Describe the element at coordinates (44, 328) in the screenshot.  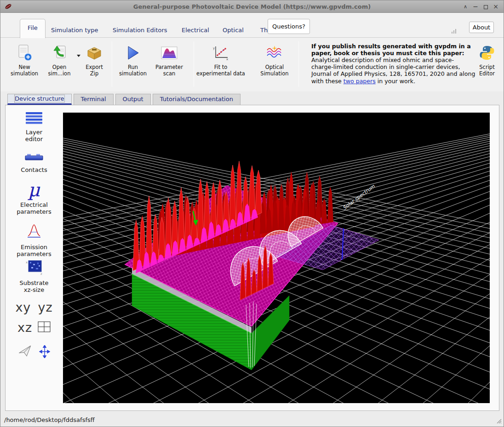
I see `grid-view-icon` at that location.